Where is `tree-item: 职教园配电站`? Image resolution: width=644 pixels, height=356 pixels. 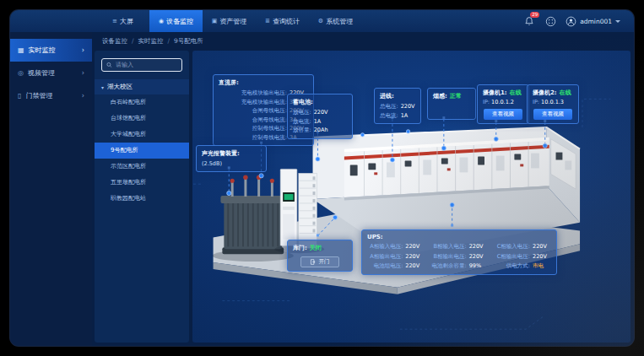
tree-item: 职教园配电站 is located at coordinates (142, 199).